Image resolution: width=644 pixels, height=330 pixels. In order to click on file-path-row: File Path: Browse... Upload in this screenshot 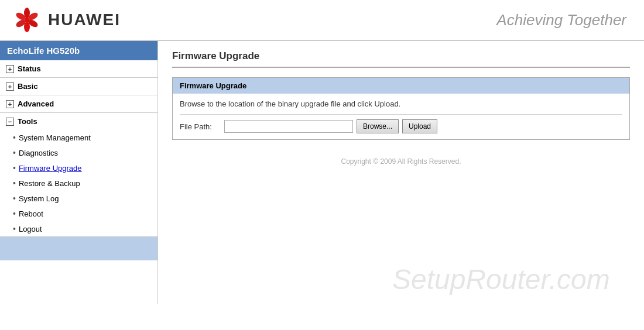, I will do `click(401, 124)`.